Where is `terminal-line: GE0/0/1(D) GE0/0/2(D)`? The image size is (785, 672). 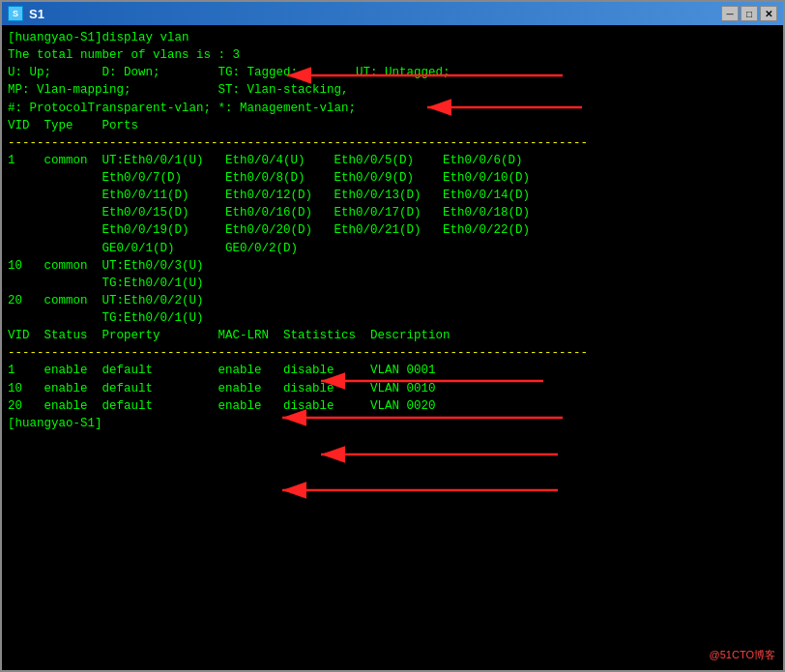 terminal-line: GE0/0/1(D) GE0/0/2(D) is located at coordinates (392, 248).